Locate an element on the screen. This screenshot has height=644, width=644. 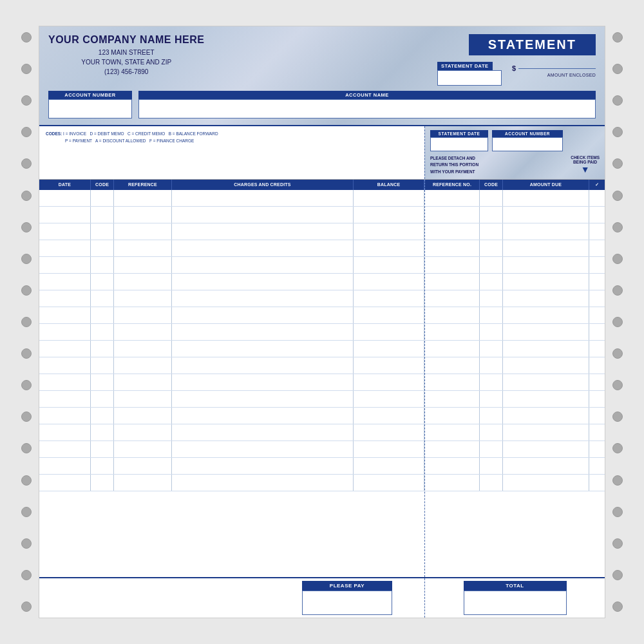
header-section: YOUR COMPANY NAME HERE 123 MAIN STREET Y… is located at coordinates (322, 76).